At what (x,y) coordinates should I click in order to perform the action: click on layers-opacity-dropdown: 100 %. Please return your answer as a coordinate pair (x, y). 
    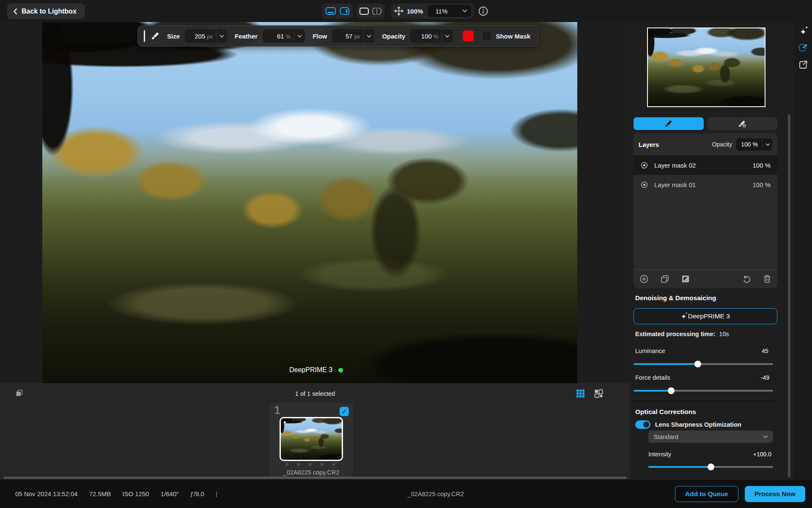
    Looking at the image, I should click on (754, 145).